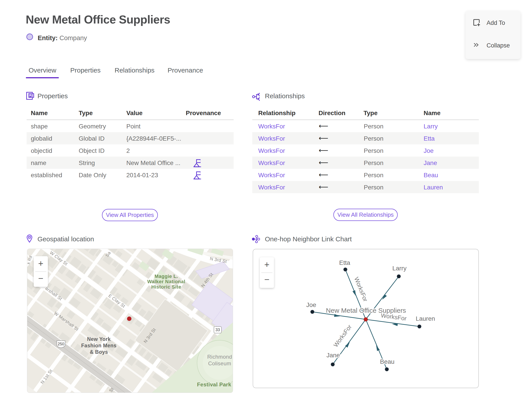 The image size is (532, 405). Describe the element at coordinates (311, 305) in the screenshot. I see `svg-text: Joe` at that location.